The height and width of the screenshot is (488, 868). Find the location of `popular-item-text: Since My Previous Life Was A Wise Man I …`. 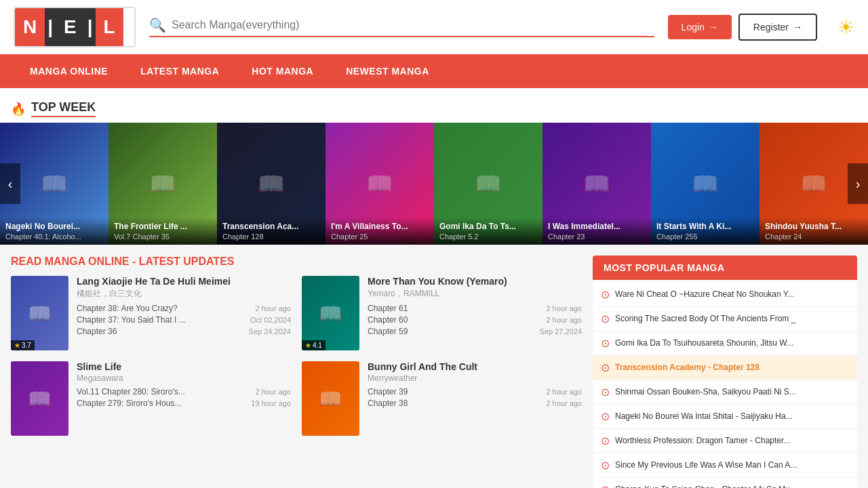

popular-item-text: Since My Previous Life Was A Wise Man I … is located at coordinates (706, 466).